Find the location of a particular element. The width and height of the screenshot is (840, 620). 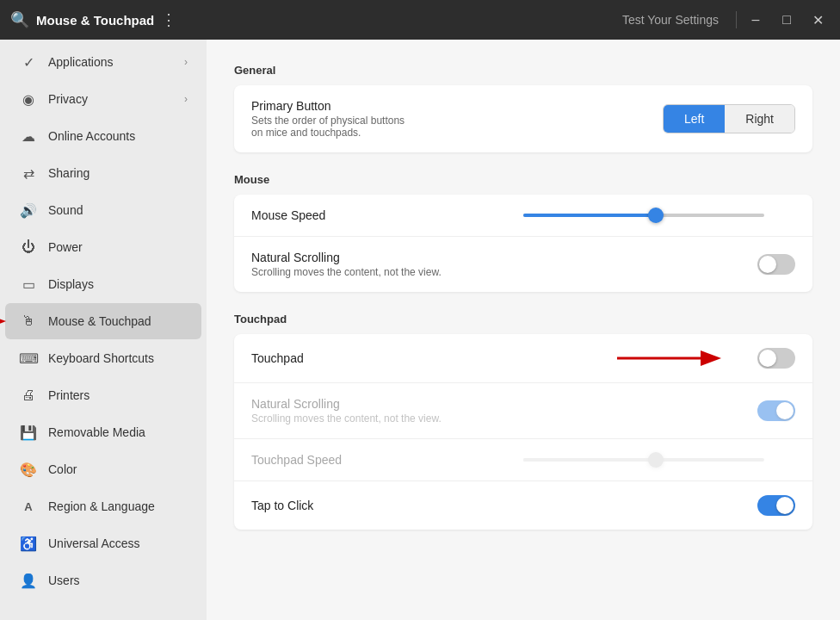

sidebar-item-online-accounts: ☁ Online Accounts is located at coordinates (103, 136).